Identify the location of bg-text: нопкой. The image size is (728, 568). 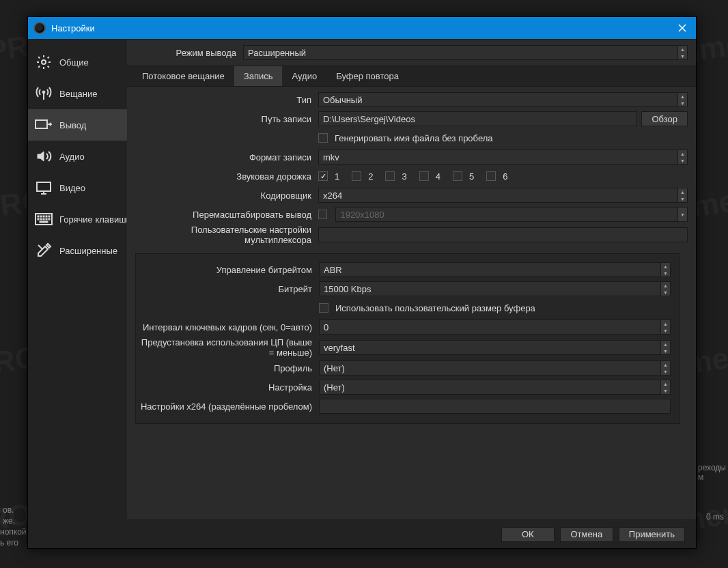
(14, 532).